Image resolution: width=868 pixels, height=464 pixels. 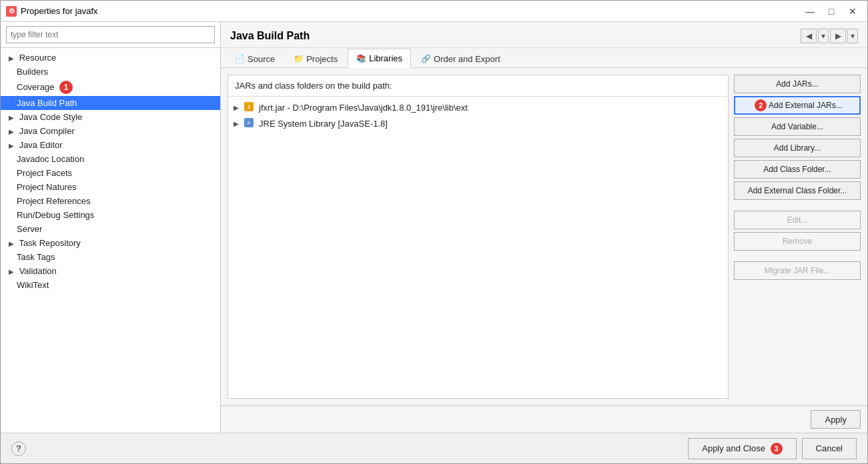 I want to click on sidebar-item-label: Coverage, so click(x=35, y=87).